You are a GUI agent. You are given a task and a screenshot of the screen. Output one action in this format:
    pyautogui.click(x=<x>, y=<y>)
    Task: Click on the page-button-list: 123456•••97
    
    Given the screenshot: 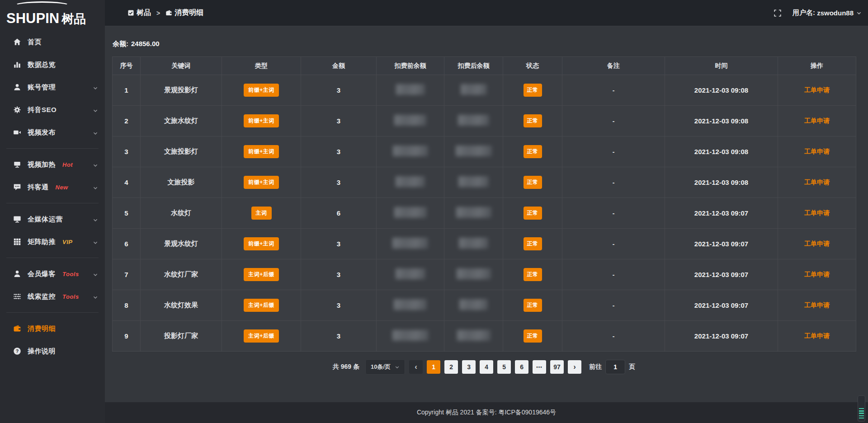 What is the action you would take?
    pyautogui.click(x=495, y=367)
    